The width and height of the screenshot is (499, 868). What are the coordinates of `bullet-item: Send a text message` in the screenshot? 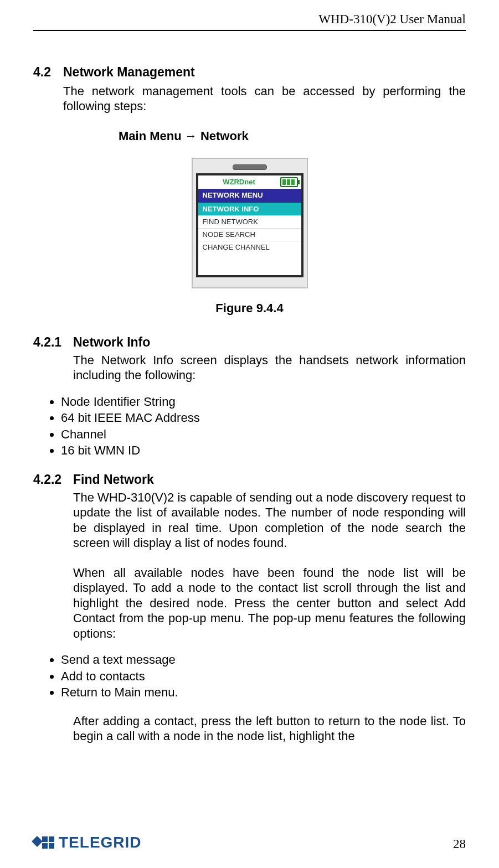 It's located at (264, 660).